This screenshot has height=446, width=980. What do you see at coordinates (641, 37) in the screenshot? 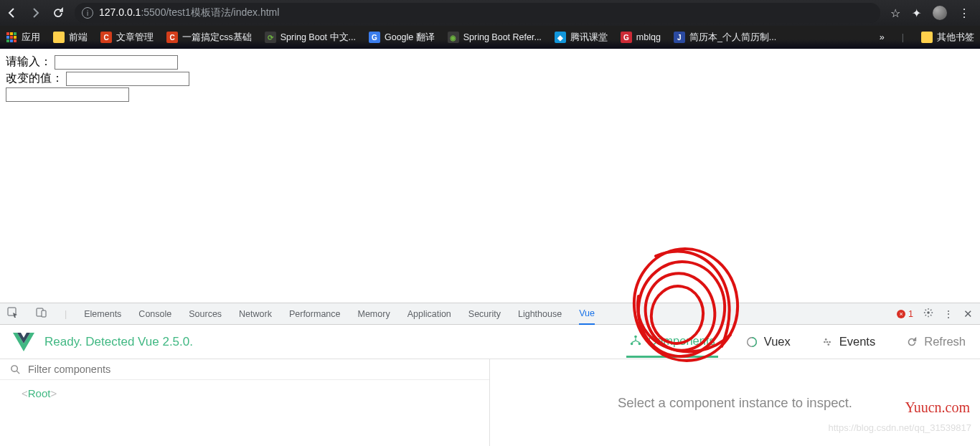
I see `bookmark-mblqg: Gmblqg` at bounding box center [641, 37].